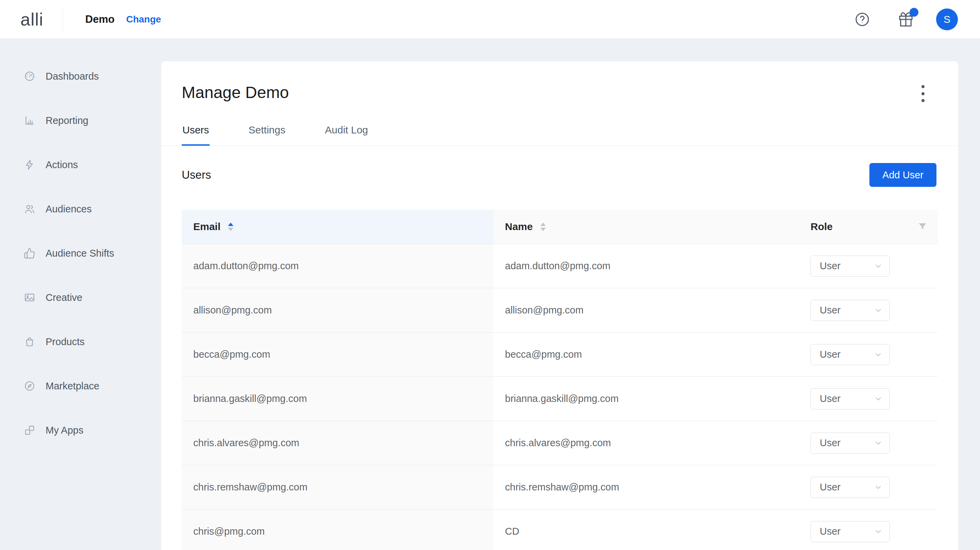 The image size is (980, 550). I want to click on email-cell: chris.alvares@pmg.com, so click(338, 443).